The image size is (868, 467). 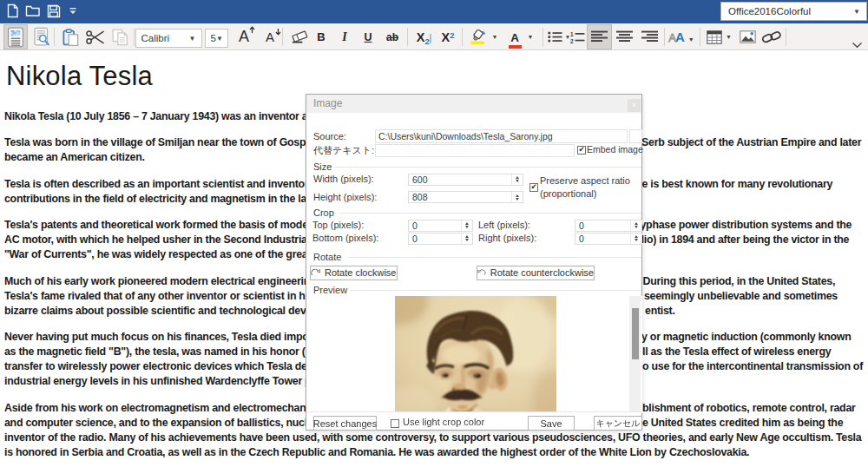 What do you see at coordinates (530, 36) in the screenshot?
I see `font-color-dropdown: ▼` at bounding box center [530, 36].